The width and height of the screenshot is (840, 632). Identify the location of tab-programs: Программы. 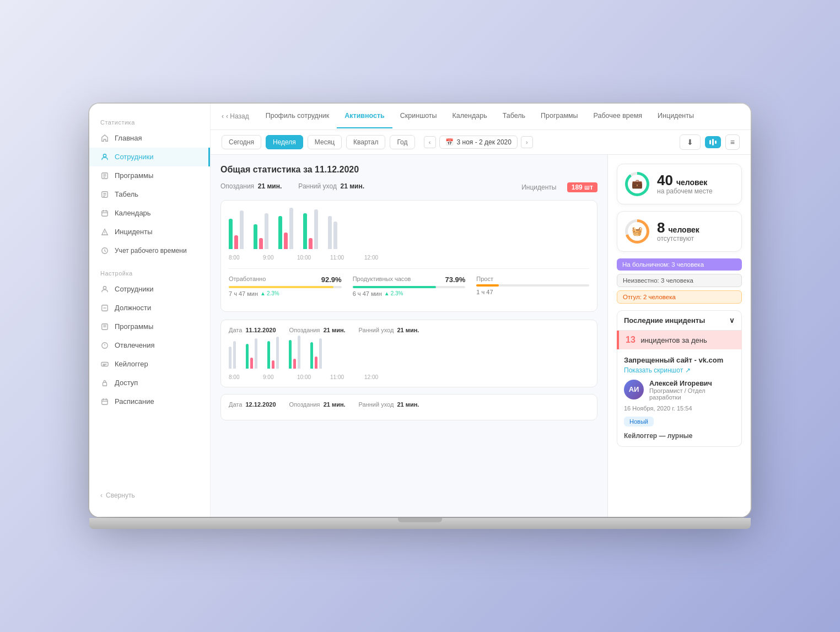
(559, 116).